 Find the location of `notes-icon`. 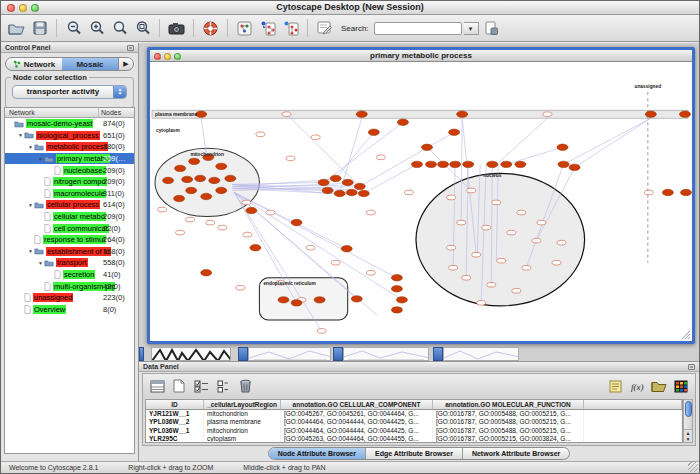

notes-icon is located at coordinates (615, 386).